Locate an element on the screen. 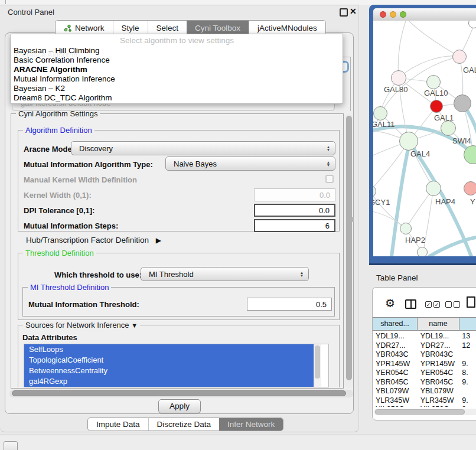  network-node-label: GCY1 is located at coordinates (382, 202).